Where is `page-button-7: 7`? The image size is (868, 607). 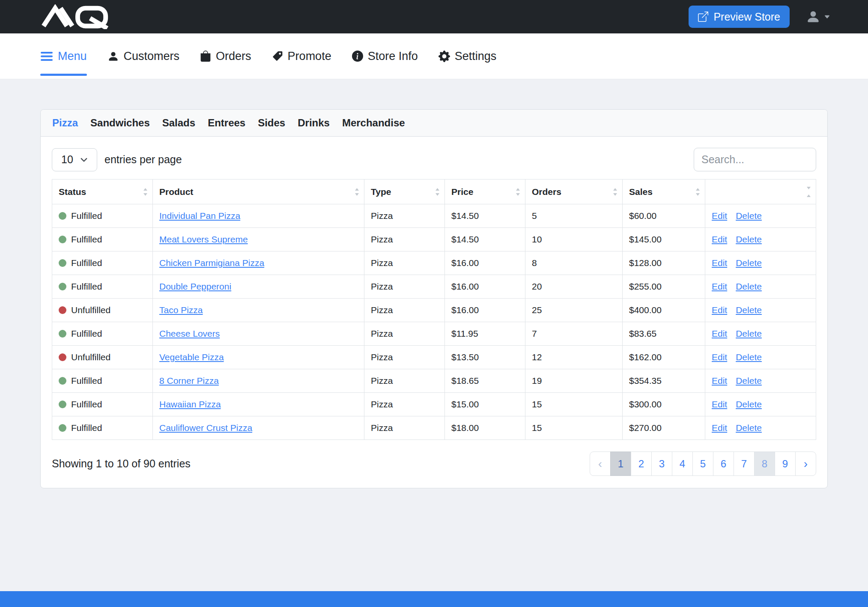
page-button-7: 7 is located at coordinates (744, 463).